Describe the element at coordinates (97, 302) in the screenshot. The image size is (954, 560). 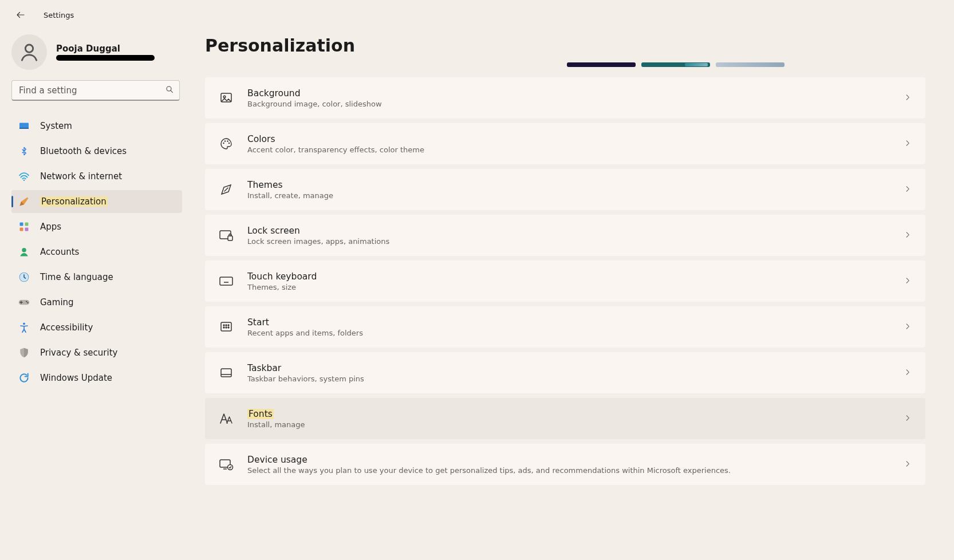
I see `sidebar-item-gaming: Gaming` at that location.